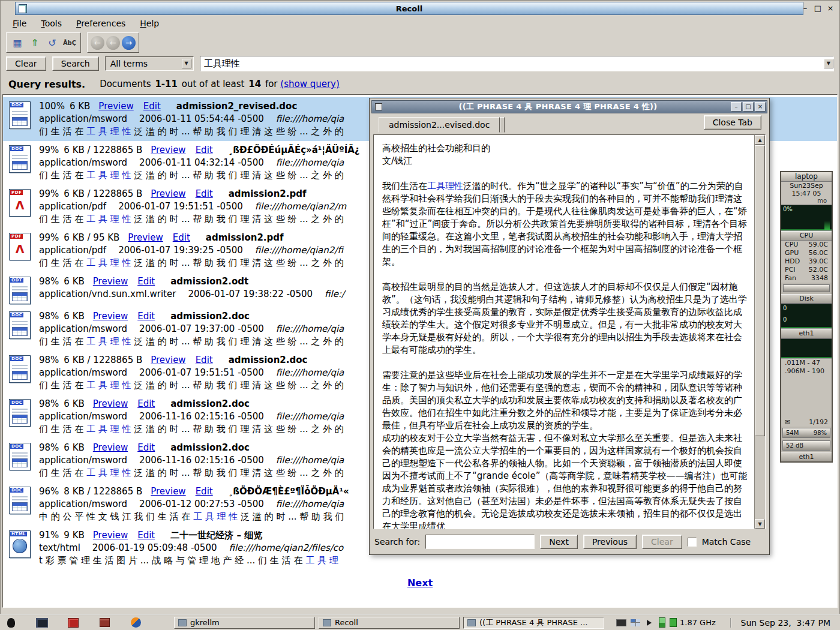 The image size is (840, 630). What do you see at coordinates (420, 8) in the screenshot?
I see `window-titlebar: Recoll – □ ×` at bounding box center [420, 8].